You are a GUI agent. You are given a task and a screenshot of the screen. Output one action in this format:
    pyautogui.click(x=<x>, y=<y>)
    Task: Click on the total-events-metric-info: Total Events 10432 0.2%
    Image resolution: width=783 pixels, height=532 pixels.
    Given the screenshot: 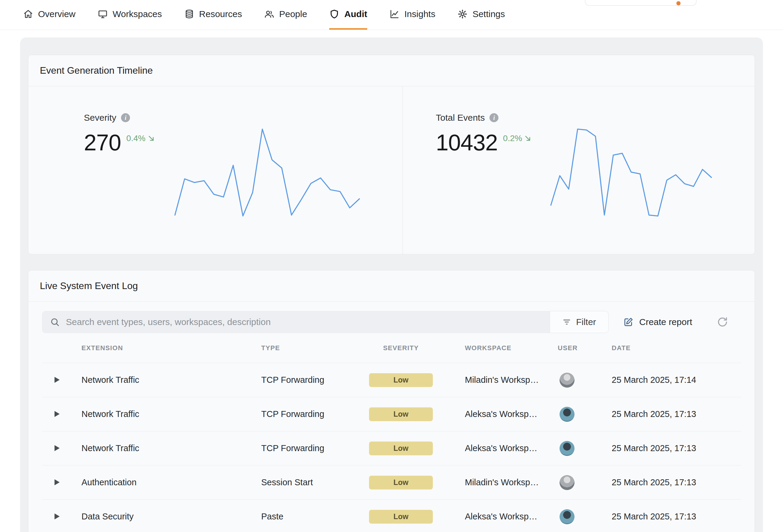 What is the action you would take?
    pyautogui.click(x=493, y=183)
    